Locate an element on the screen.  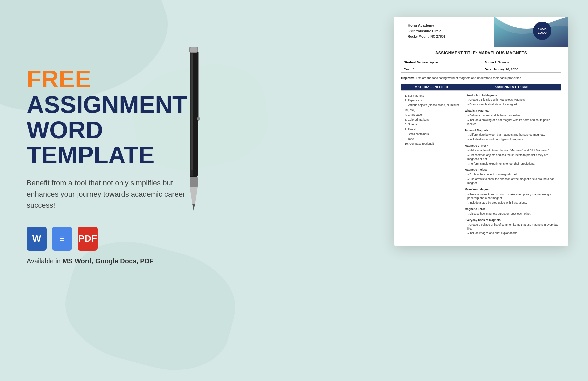
task-bullet-item: Discuss how magnets attract or repel eac… is located at coordinates (513, 214).